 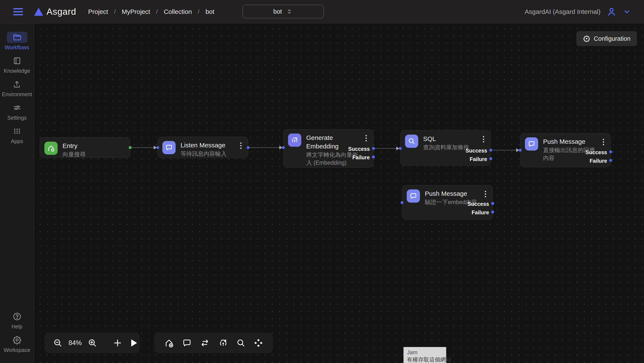 What do you see at coordinates (402, 203) in the screenshot?
I see `port-push-verify-input` at bounding box center [402, 203].